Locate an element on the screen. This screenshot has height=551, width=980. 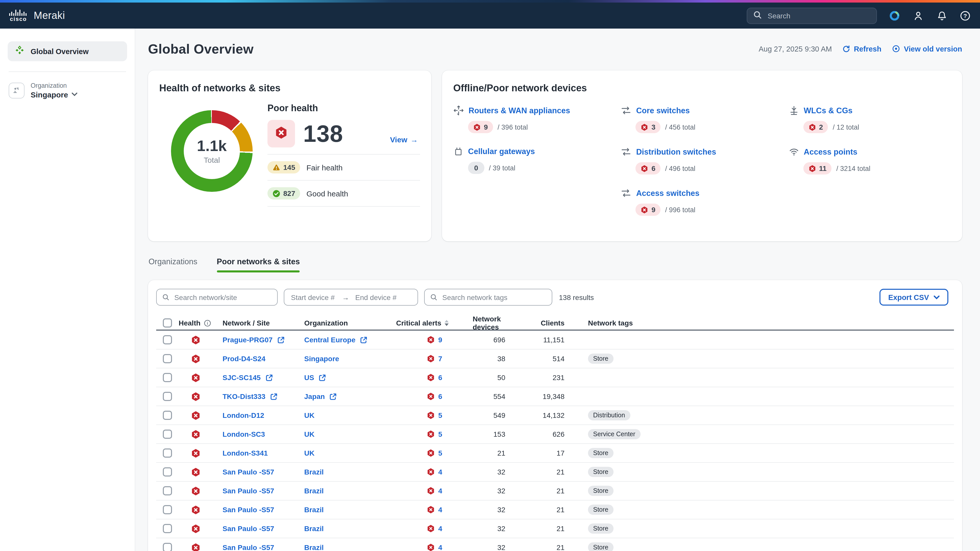
device-category-link: Cellular gateways is located at coordinates (501, 151).